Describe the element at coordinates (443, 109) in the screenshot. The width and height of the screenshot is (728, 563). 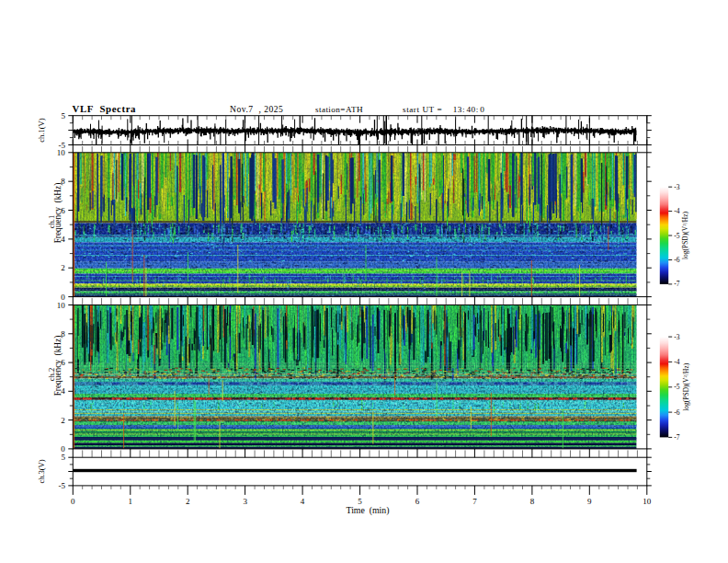
I see `svg-text: start UT = 13: 40: 0` at that location.